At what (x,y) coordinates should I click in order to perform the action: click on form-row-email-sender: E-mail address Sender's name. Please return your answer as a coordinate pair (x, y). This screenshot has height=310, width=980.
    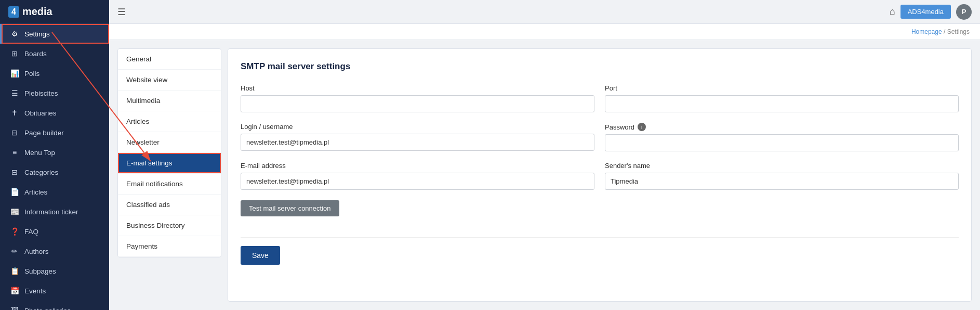
    Looking at the image, I should click on (600, 176).